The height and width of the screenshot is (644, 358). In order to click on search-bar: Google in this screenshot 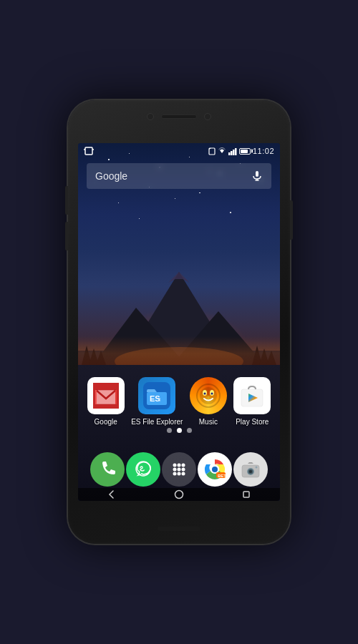, I will do `click(179, 176)`.